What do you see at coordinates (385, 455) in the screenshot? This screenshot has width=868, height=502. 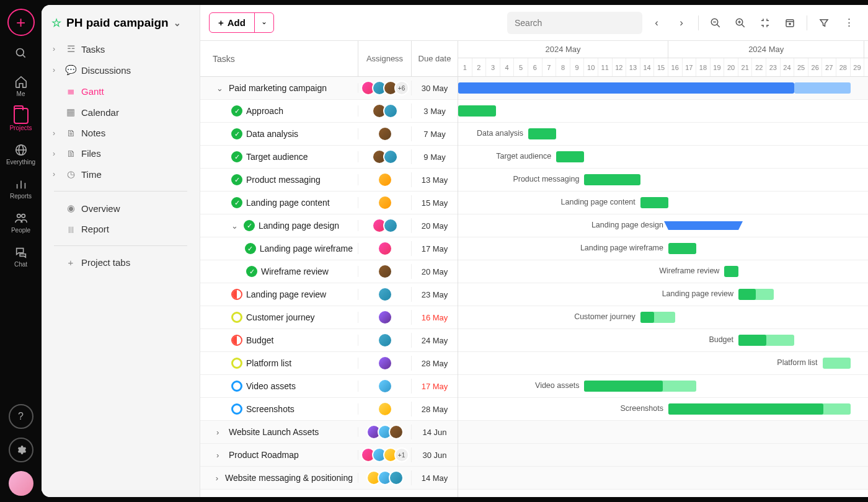 I see `assignee-cell: +1` at bounding box center [385, 455].